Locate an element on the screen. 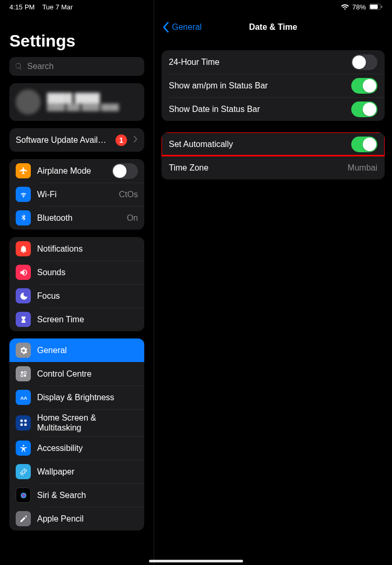 The width and height of the screenshot is (392, 565). row-auto-label: Set Automatically is located at coordinates (257, 144).